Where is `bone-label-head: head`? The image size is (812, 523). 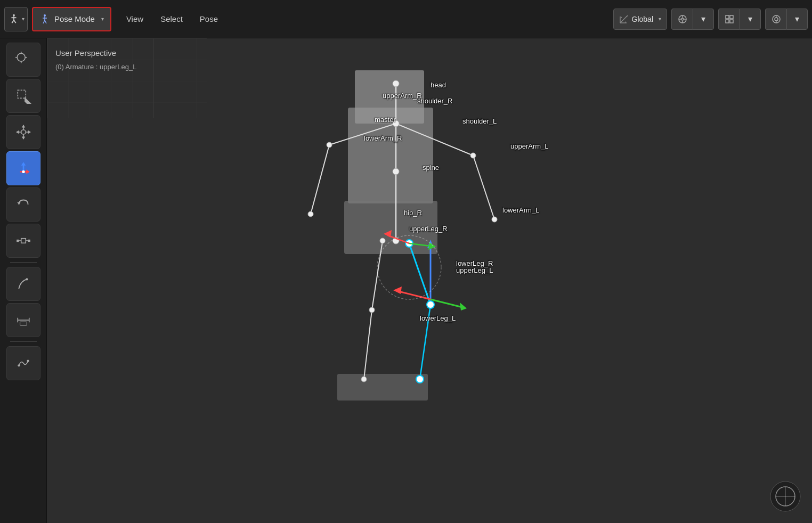 bone-label-head: head is located at coordinates (438, 85).